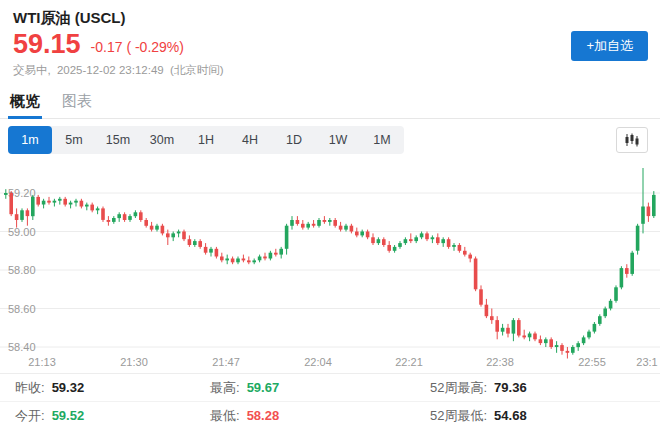 The image size is (660, 428). What do you see at coordinates (500, 362) in the screenshot?
I see `x-axis-label: 22:38` at bounding box center [500, 362].